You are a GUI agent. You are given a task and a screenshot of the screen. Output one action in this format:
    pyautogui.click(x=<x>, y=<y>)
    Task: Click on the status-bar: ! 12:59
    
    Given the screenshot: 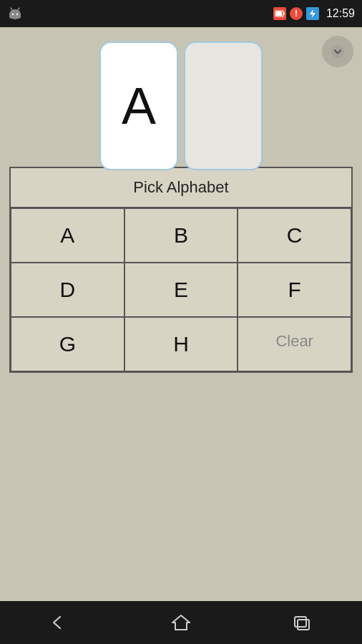 What is the action you would take?
    pyautogui.click(x=181, y=14)
    